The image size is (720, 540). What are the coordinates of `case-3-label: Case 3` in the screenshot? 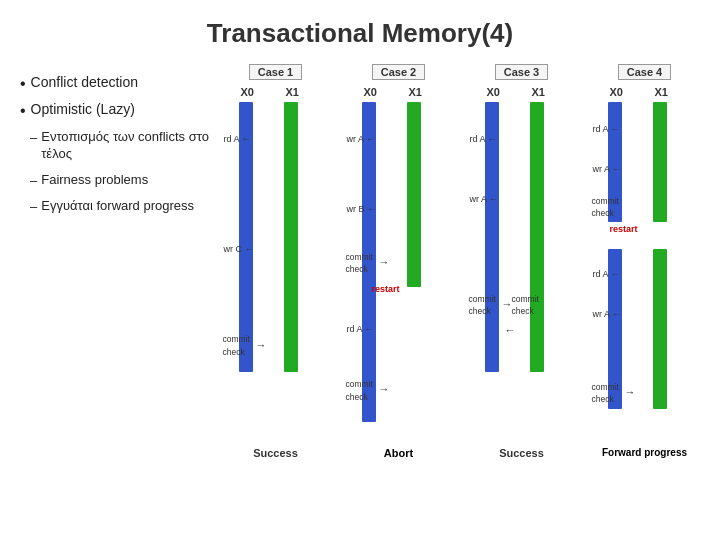 It's located at (522, 72).